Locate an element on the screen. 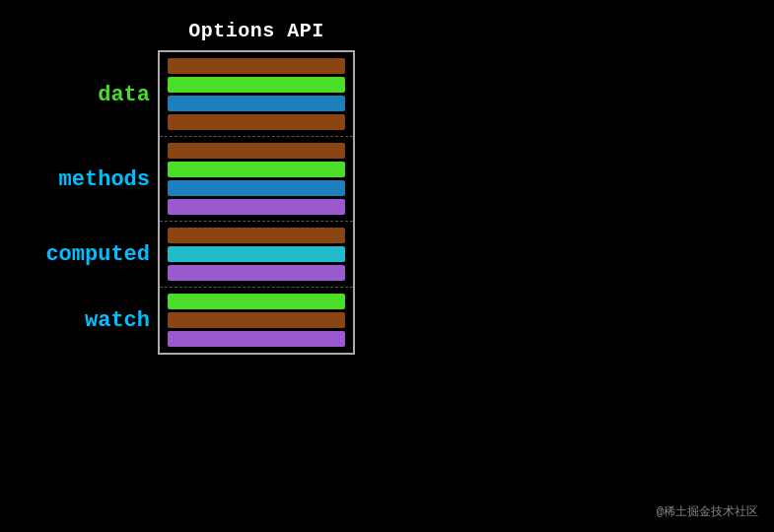 This screenshot has width=774, height=532. section-methods: methods is located at coordinates (256, 179).